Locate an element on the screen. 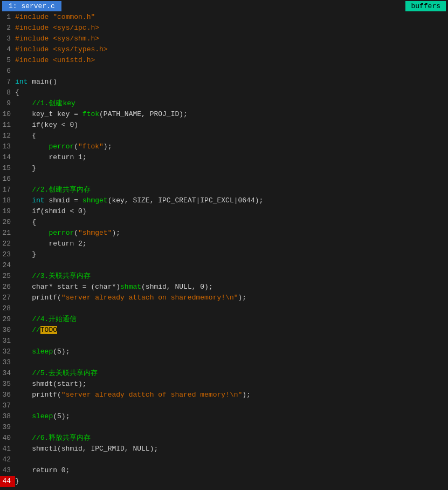  line-content: if(key < 0) is located at coordinates (46, 125).